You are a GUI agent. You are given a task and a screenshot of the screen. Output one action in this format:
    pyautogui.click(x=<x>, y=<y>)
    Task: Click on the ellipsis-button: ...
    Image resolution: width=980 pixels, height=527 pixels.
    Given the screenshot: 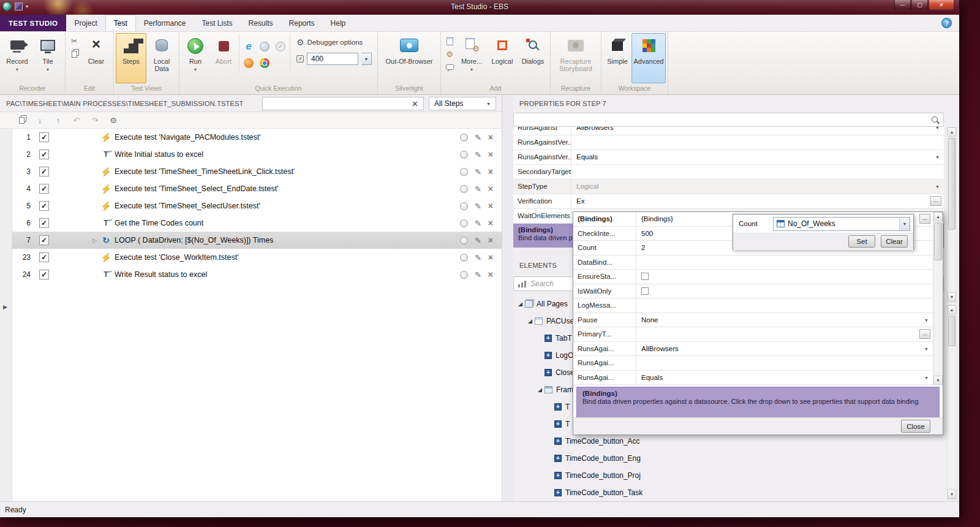 What is the action you would take?
    pyautogui.click(x=925, y=334)
    